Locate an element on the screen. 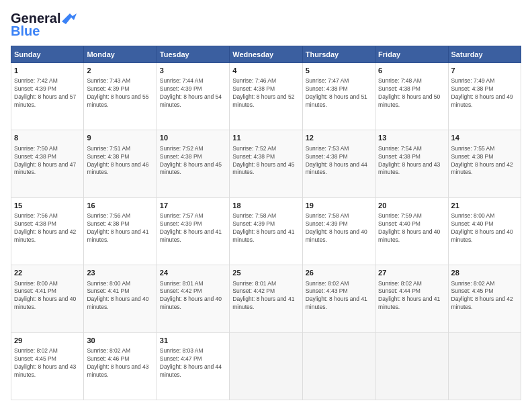  sunrise: Sunrise: 8:01 AM is located at coordinates (181, 283).